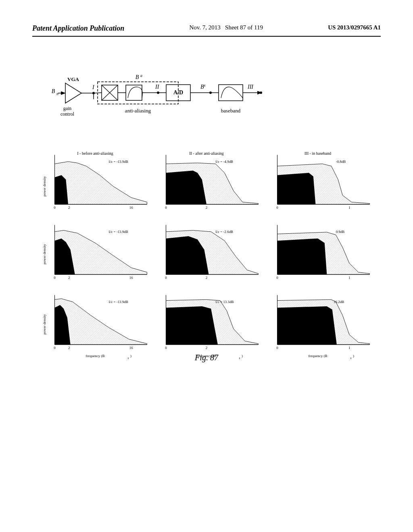  Describe the element at coordinates (318, 326) in the screenshot. I see `graph-svg-r3c3: 16.2dB 0 1 frequency (B s )` at that location.